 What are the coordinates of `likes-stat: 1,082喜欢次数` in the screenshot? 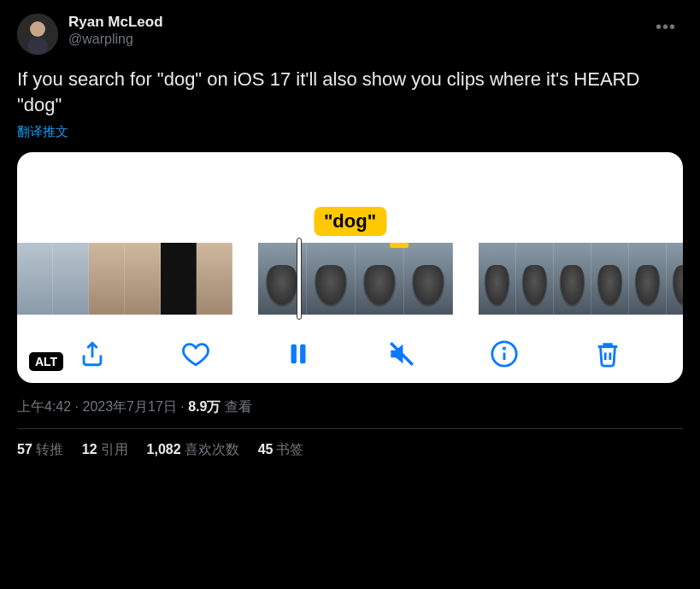 It's located at (193, 450).